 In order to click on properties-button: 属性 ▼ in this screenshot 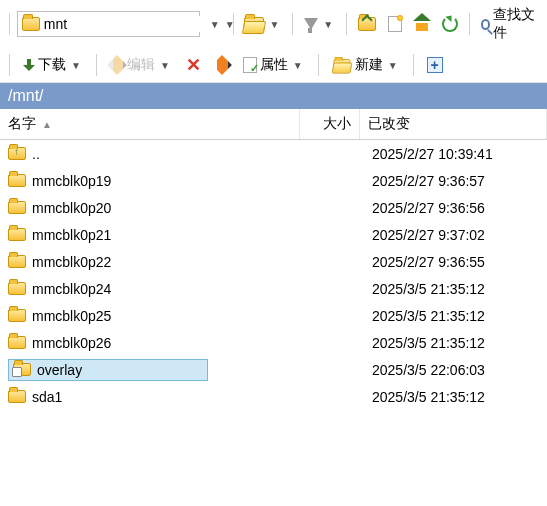, I will do `click(274, 65)`.